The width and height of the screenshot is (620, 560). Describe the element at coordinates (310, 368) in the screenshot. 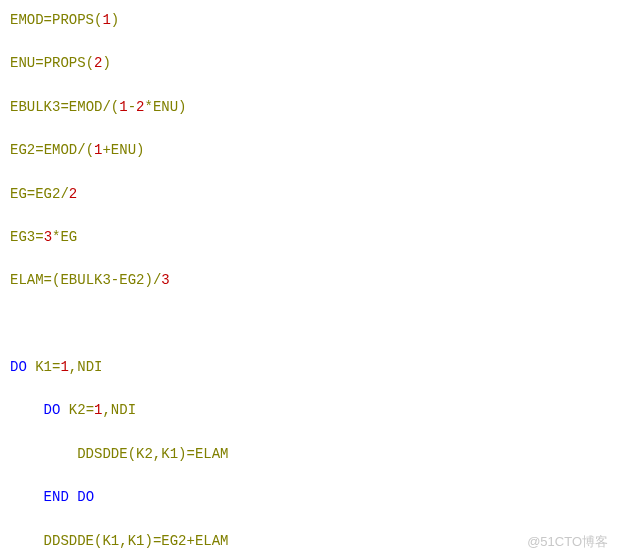

I see `code-line: DO K1=1,NDI` at that location.